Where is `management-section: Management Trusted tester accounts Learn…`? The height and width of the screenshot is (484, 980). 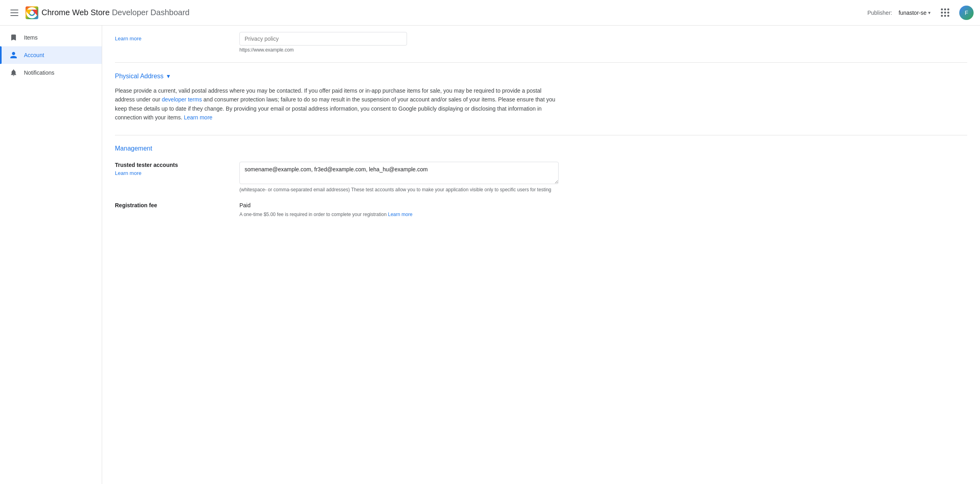 management-section: Management Trusted tester accounts Learn… is located at coordinates (541, 180).